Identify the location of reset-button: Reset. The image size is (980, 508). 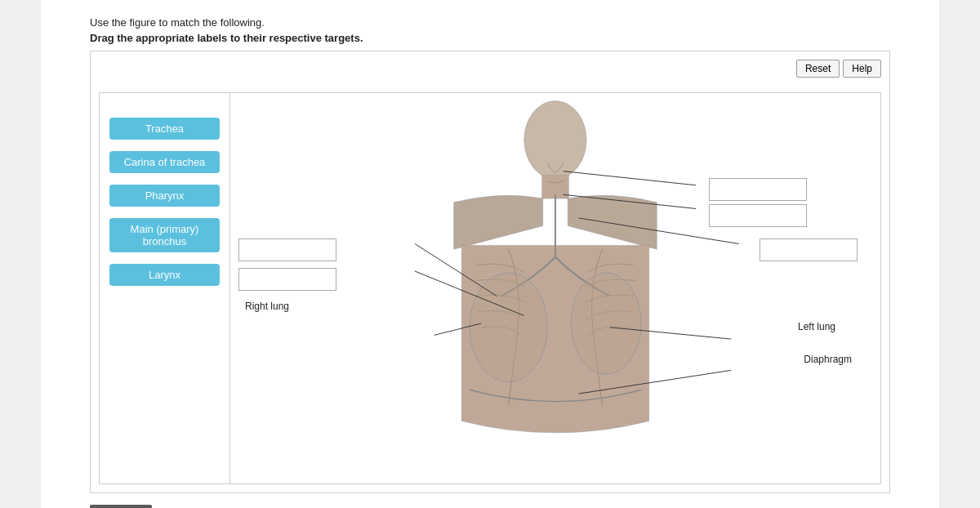
(818, 69).